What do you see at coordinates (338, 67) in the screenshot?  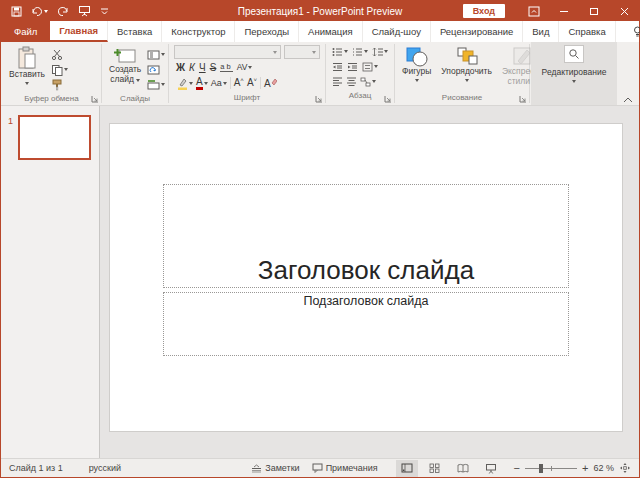 I see `decrease-indent-button` at bounding box center [338, 67].